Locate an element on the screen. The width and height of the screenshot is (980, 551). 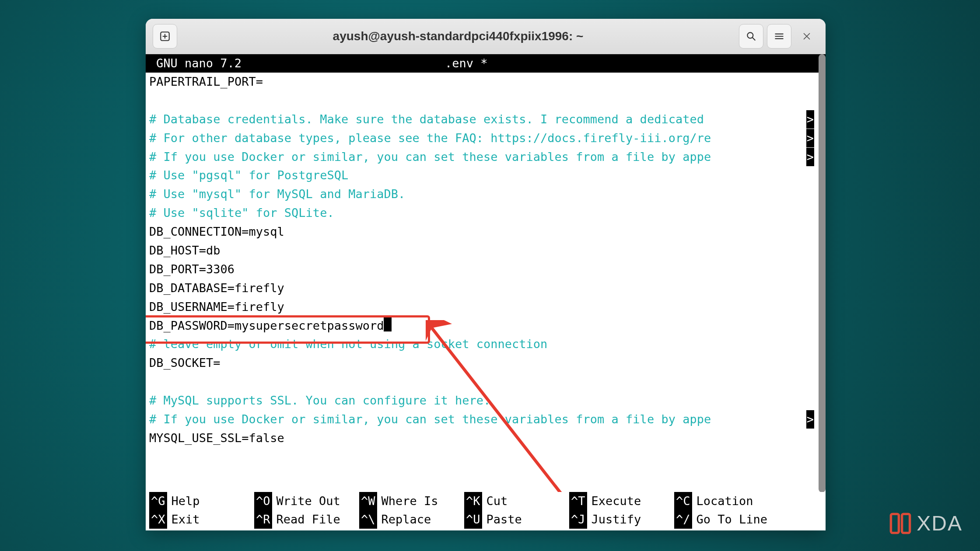
shortcut-item: ^/Go To Line is located at coordinates (727, 520).